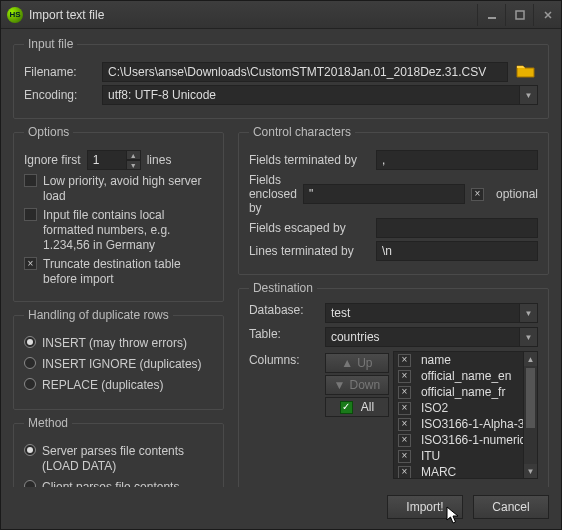 Image resolution: width=562 pixels, height=530 pixels. Describe the element at coordinates (478, 194) in the screenshot. I see `optional-checkbox` at that location.